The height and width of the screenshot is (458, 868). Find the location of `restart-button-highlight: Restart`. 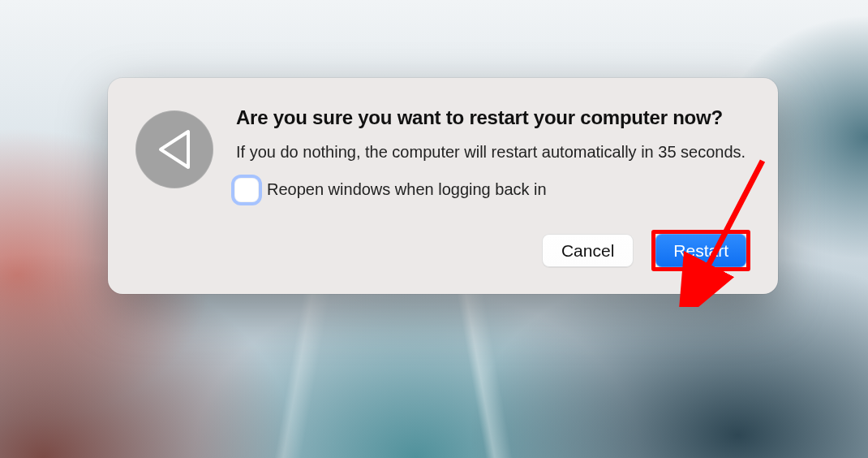

restart-button-highlight: Restart is located at coordinates (701, 250).